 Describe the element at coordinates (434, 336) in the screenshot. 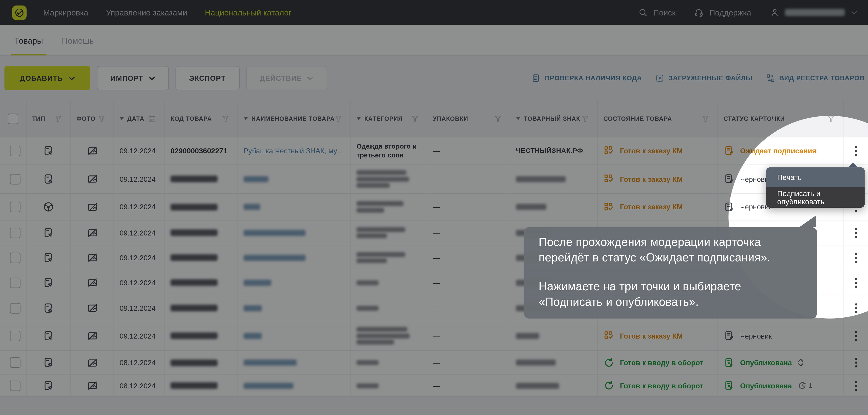

I see `table-row: 09.12.2024—Готов к заказу КМЧерновик` at that location.